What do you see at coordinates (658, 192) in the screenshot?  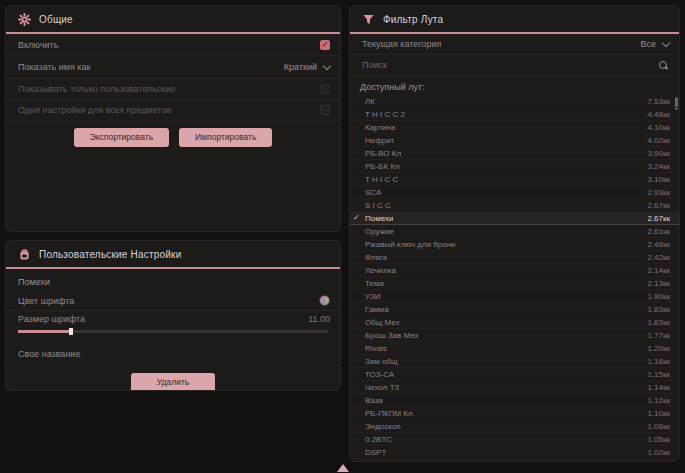 I see `loot-item-price: 2.93кк` at bounding box center [658, 192].